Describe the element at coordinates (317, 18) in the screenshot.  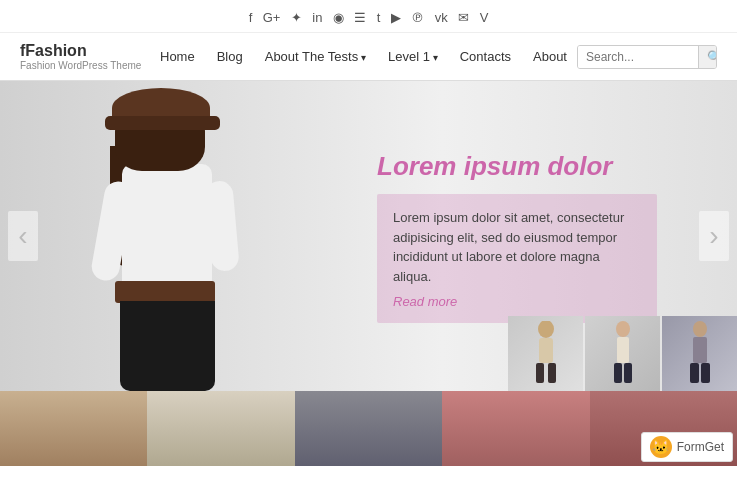
I see `social-linkedin-icon: in` at that location.